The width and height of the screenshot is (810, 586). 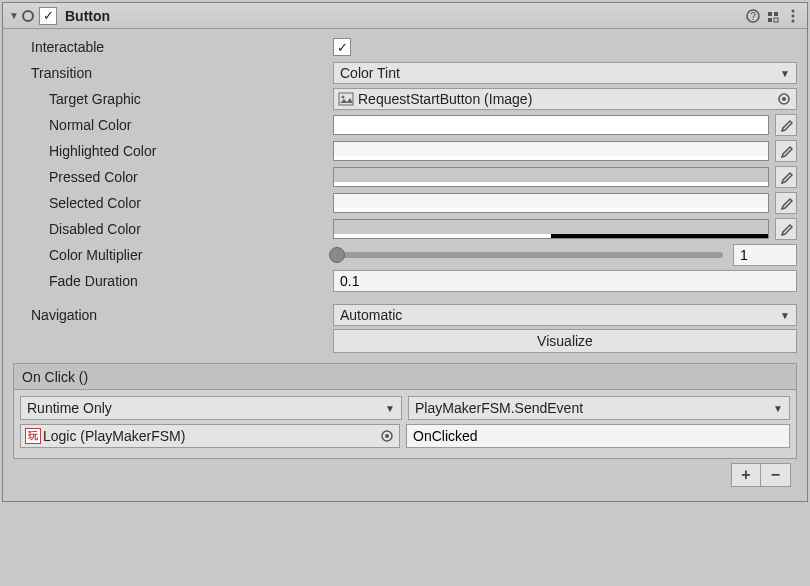 What do you see at coordinates (405, 377) in the screenshot?
I see `event-header: On Click ()` at bounding box center [405, 377].